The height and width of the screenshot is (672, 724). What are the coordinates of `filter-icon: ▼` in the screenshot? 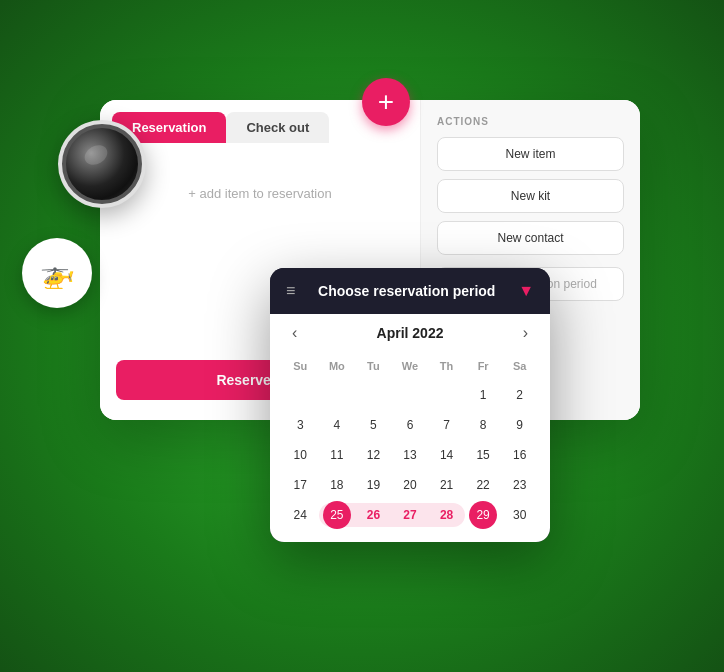 It's located at (526, 291).